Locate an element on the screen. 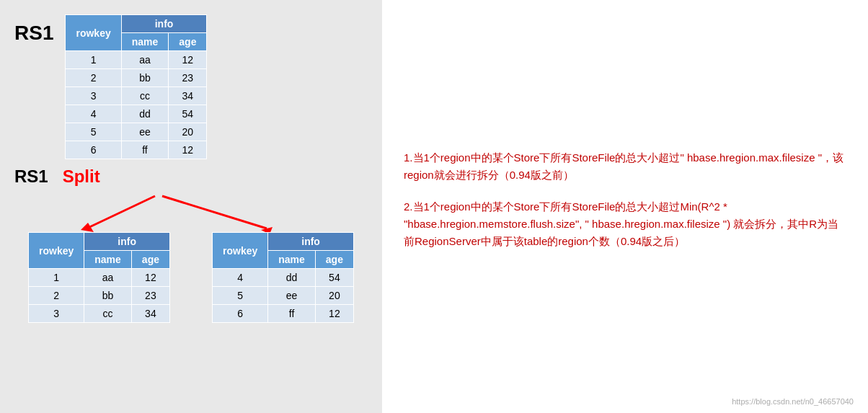 This screenshot has width=868, height=413. split-label: Split is located at coordinates (81, 177).